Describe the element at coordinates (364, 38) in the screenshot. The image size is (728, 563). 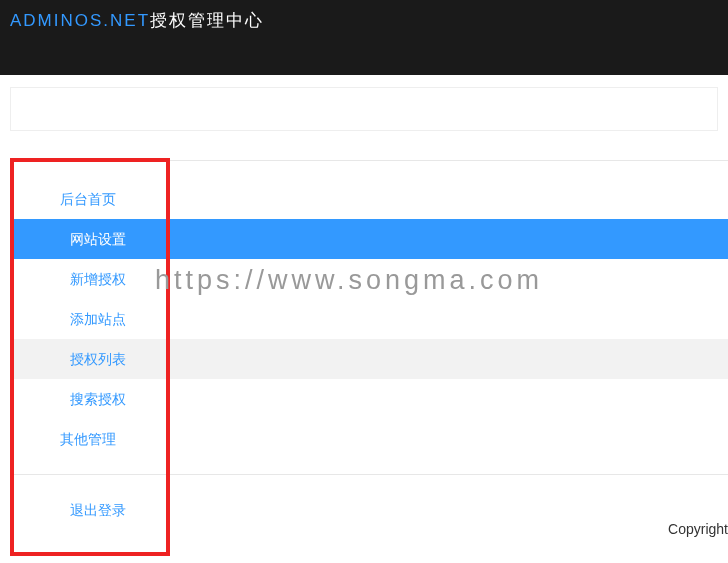
I see `top-header: ADMINOS.NET授权管理中心` at that location.